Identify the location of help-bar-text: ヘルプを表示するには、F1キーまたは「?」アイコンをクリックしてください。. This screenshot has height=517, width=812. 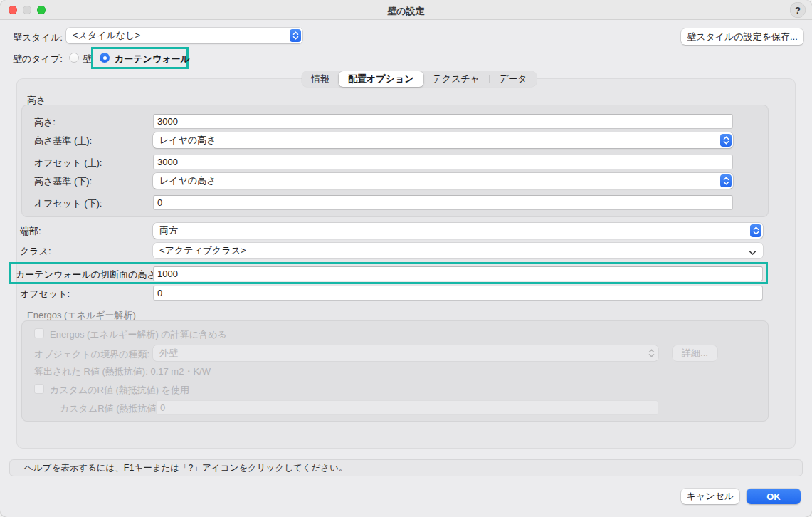
(186, 469).